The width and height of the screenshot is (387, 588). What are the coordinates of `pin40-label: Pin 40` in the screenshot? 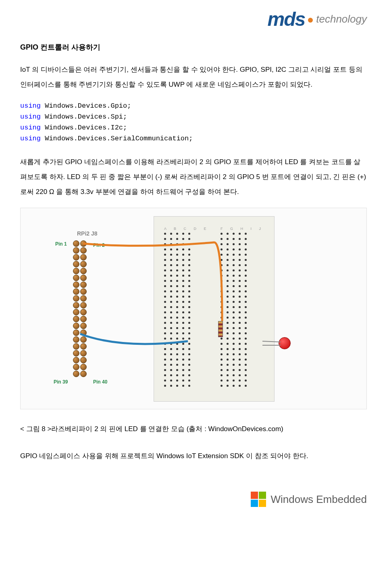 It's located at (100, 382).